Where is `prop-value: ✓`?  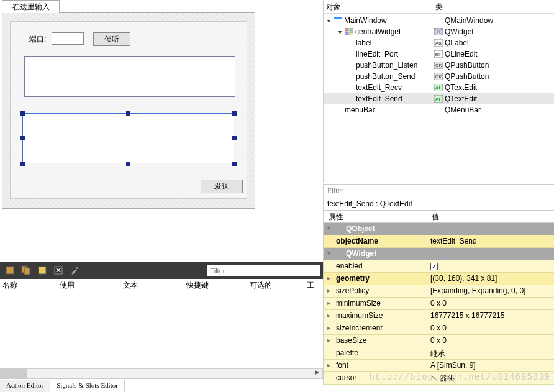 prop-value: ✓ is located at coordinates (491, 266).